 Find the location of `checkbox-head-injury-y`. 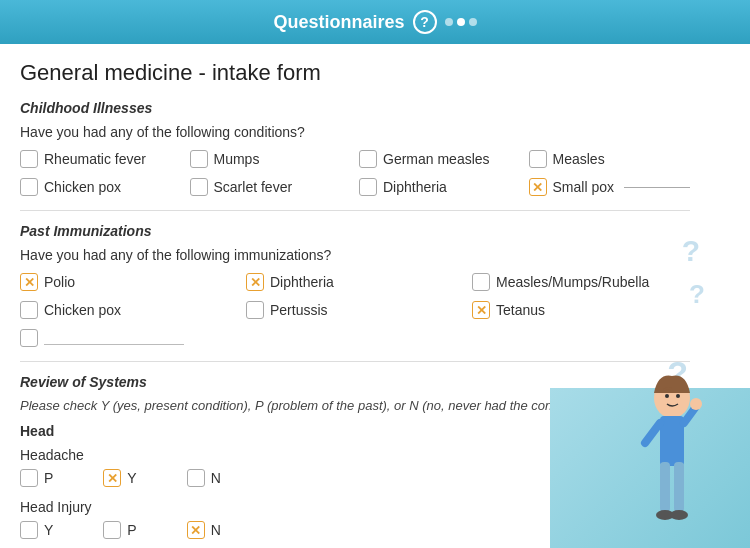

checkbox-head-injury-y is located at coordinates (29, 530).